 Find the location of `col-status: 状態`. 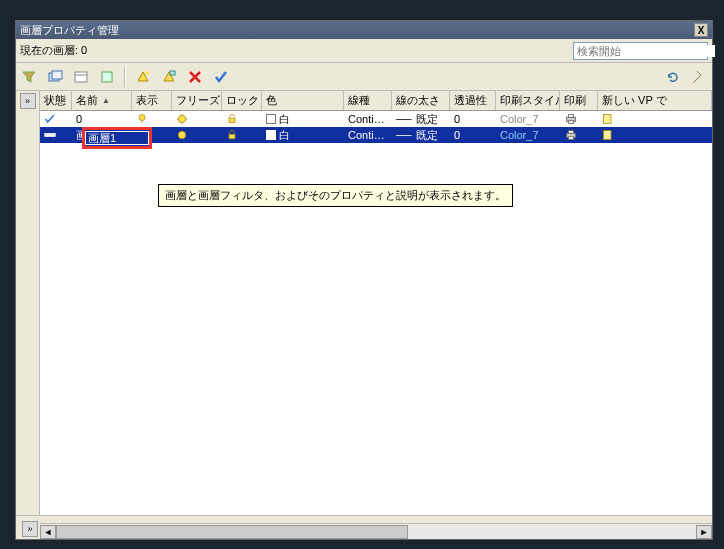

col-status: 状態 is located at coordinates (56, 100).